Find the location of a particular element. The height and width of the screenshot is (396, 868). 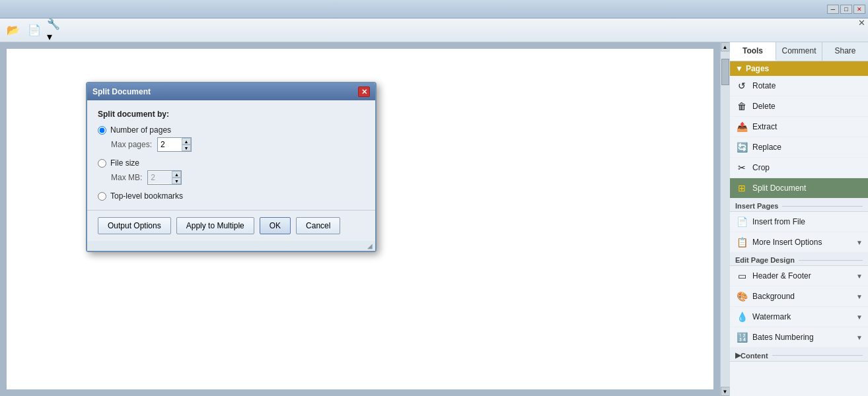

number-of-pages-radio-item: Number of pages is located at coordinates (231, 130).